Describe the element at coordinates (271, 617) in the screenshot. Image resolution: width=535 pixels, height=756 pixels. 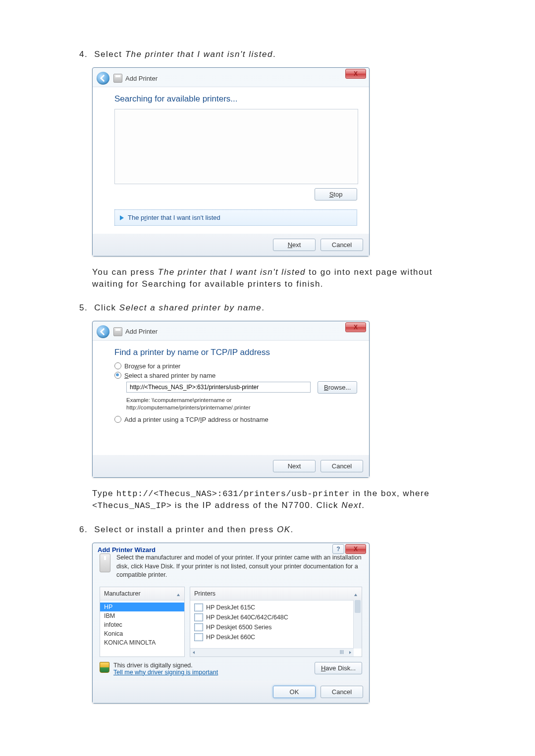
I see `list-item: HP DeskJet 640C/642C/648C` at that location.